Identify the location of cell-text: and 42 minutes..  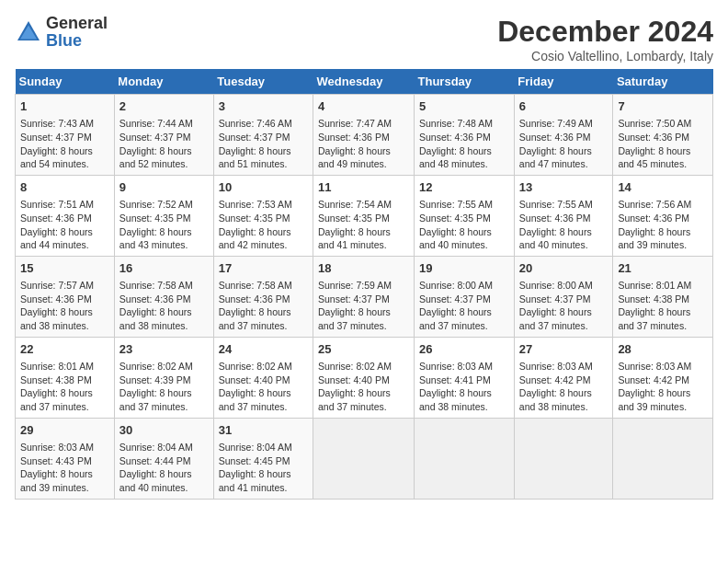
(263, 245).